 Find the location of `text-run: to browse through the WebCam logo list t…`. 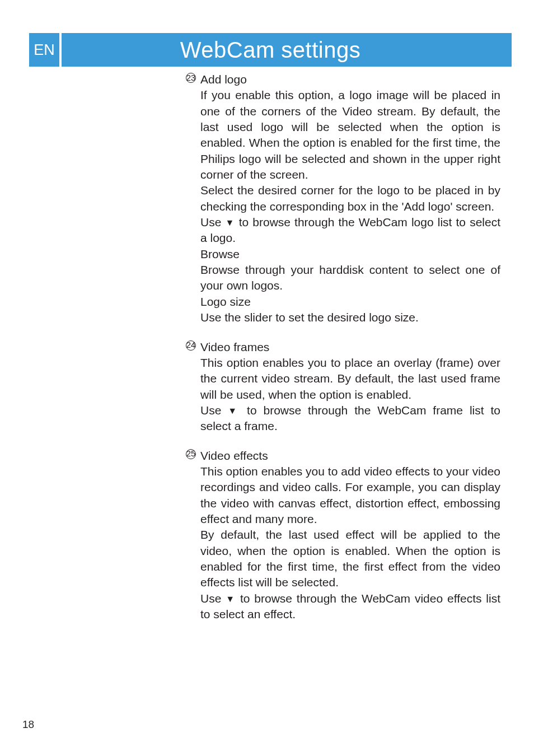

text-run: to browse through the WebCam logo list t… is located at coordinates (350, 230).